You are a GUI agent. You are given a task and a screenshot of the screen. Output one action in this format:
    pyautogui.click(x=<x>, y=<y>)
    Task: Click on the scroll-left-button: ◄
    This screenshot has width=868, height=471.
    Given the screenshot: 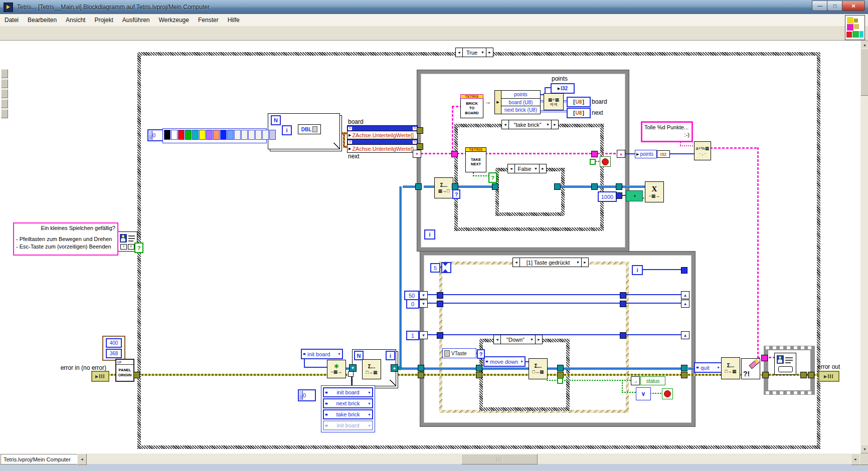 What is the action you would take?
    pyautogui.click(x=82, y=459)
    